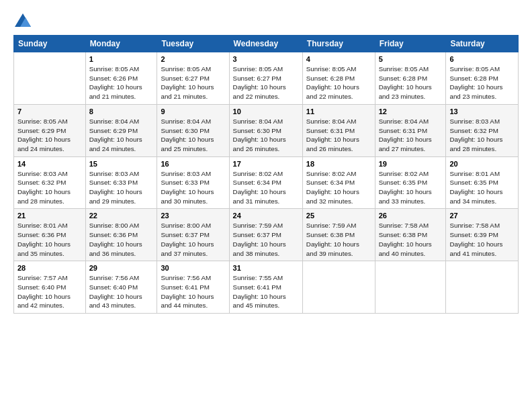 This screenshot has width=532, height=411. What do you see at coordinates (121, 183) in the screenshot?
I see `calendar-cell: 15Sunrise: 8:03 AM Sunset: 6:33 PM Dayli…` at bounding box center [121, 183].